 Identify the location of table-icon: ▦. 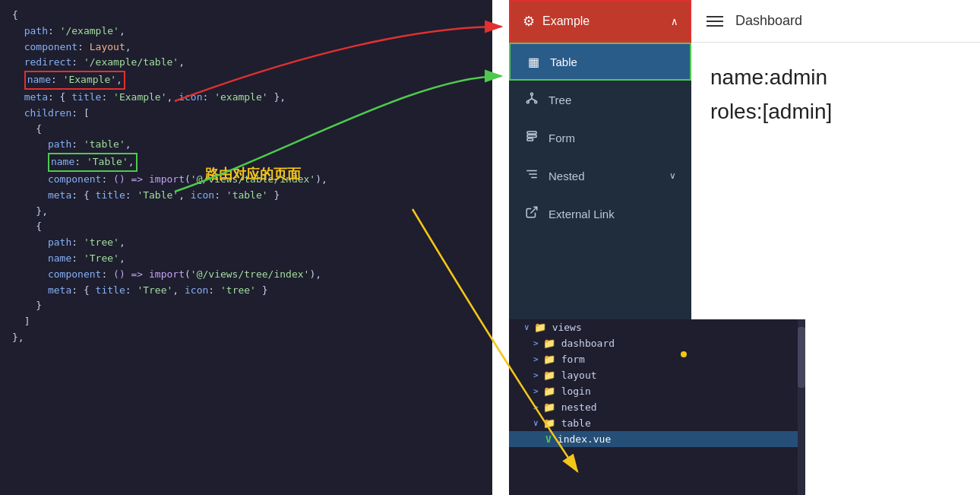
(533, 62).